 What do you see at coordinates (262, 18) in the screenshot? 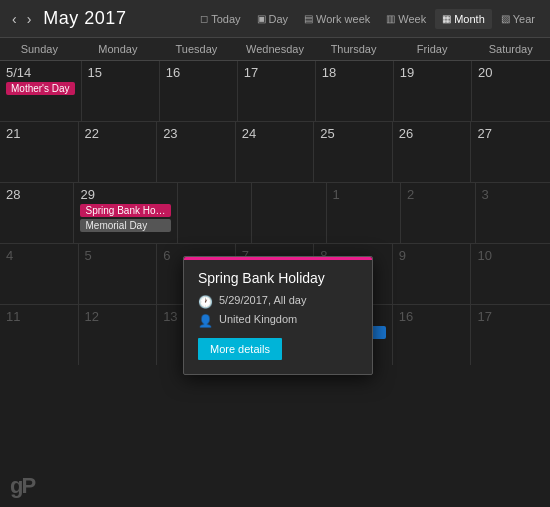
I see `day-icon: ▣` at bounding box center [262, 18].